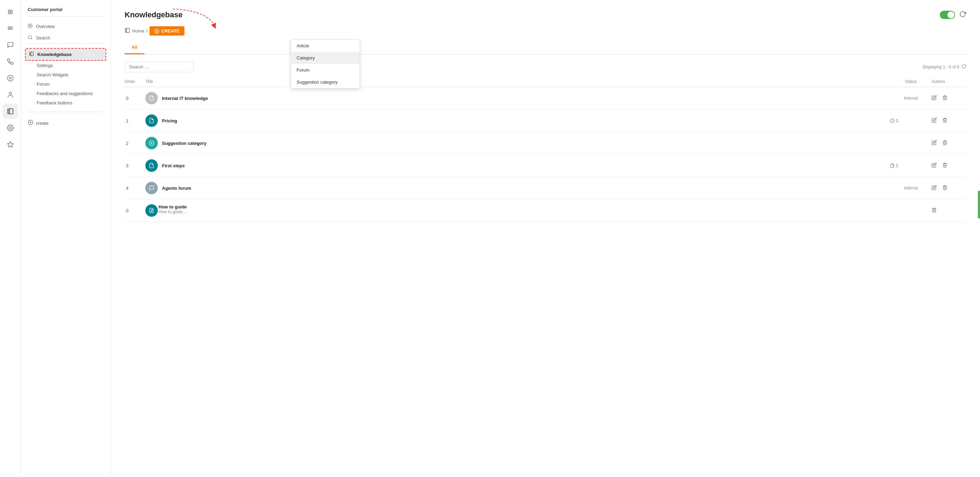 Image resolution: width=980 pixels, height=477 pixels. Describe the element at coordinates (10, 111) in the screenshot. I see `sidebar-icon-knowledgebase` at that location.